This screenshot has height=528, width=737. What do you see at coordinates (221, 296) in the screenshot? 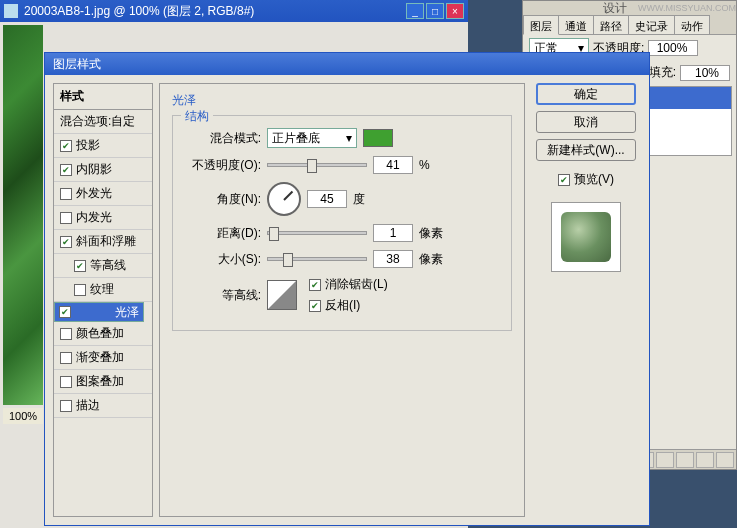
I see `contour-label: 等高线:` at bounding box center [221, 296].